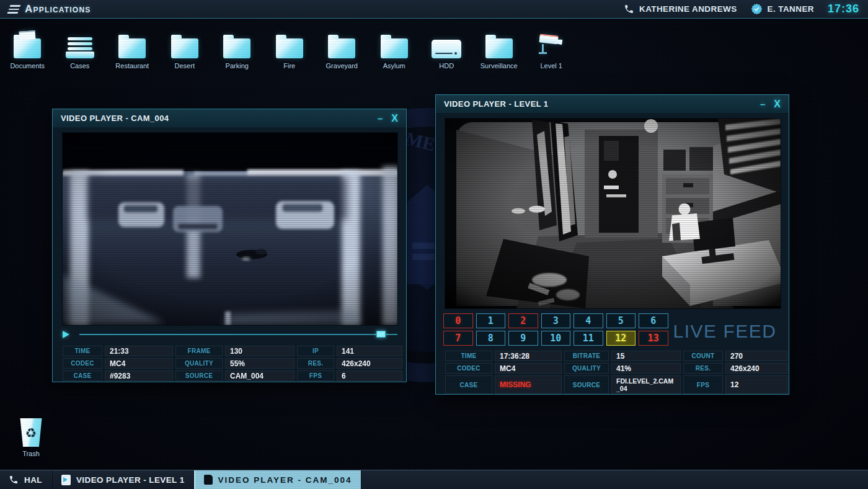 The width and height of the screenshot is (868, 489). I want to click on desktop-icon-label: Level 1, so click(552, 66).